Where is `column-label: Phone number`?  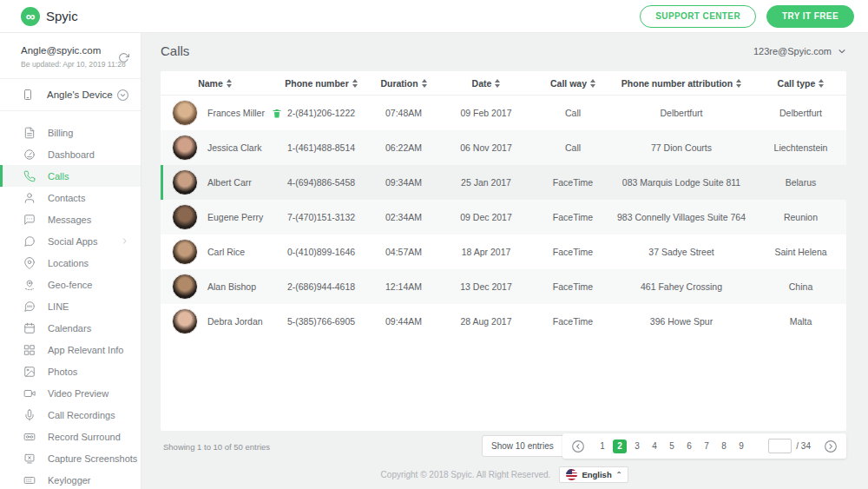
column-label: Phone number is located at coordinates (317, 83).